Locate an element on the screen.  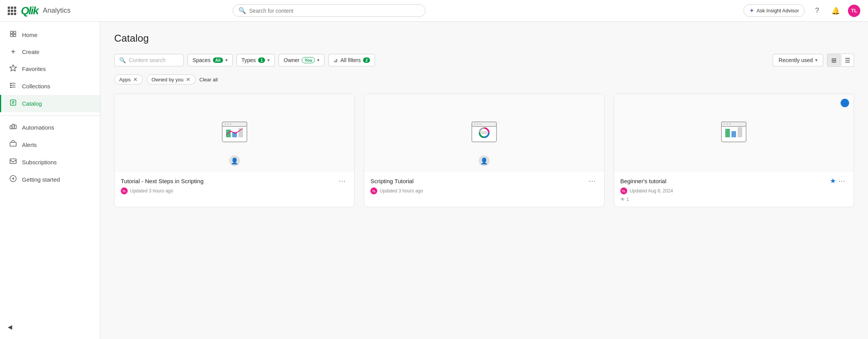
card-meta: TL Updated Aug 8, 2024 is located at coordinates (734, 191).